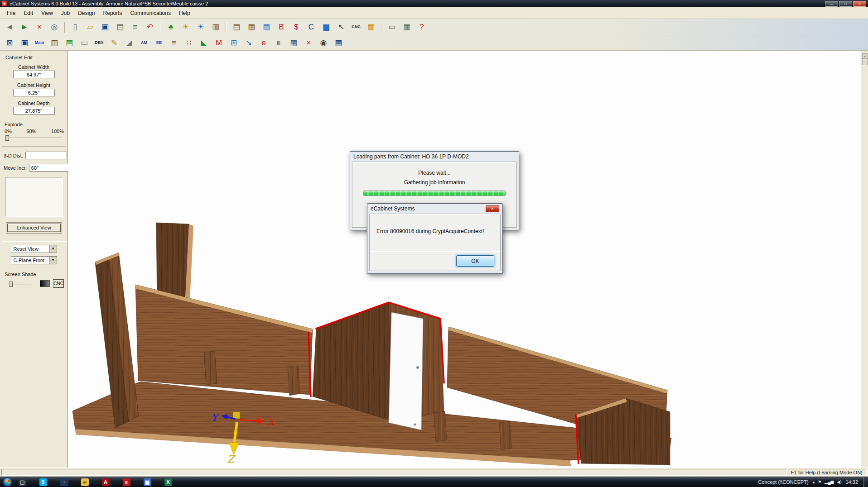 This screenshot has height=487, width=868. What do you see at coordinates (294, 43) in the screenshot?
I see `dense-grid-button: ▦` at bounding box center [294, 43].